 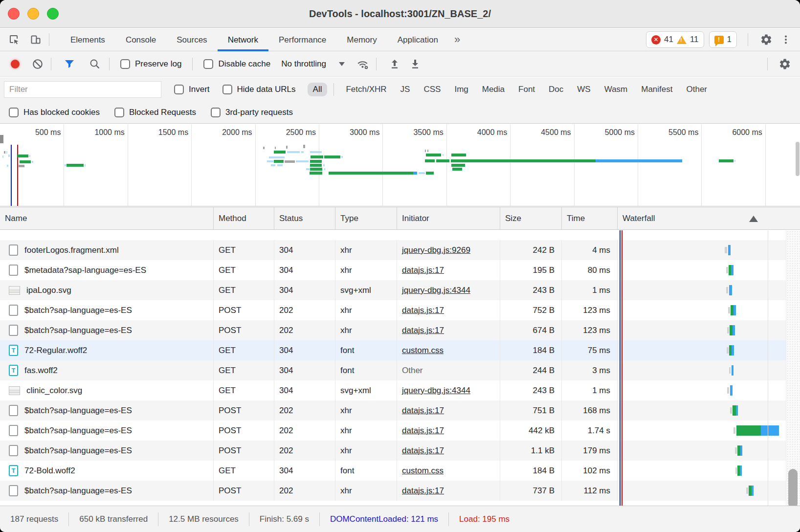 What do you see at coordinates (305, 218) in the screenshot?
I see `column-header-status: Status` at bounding box center [305, 218].